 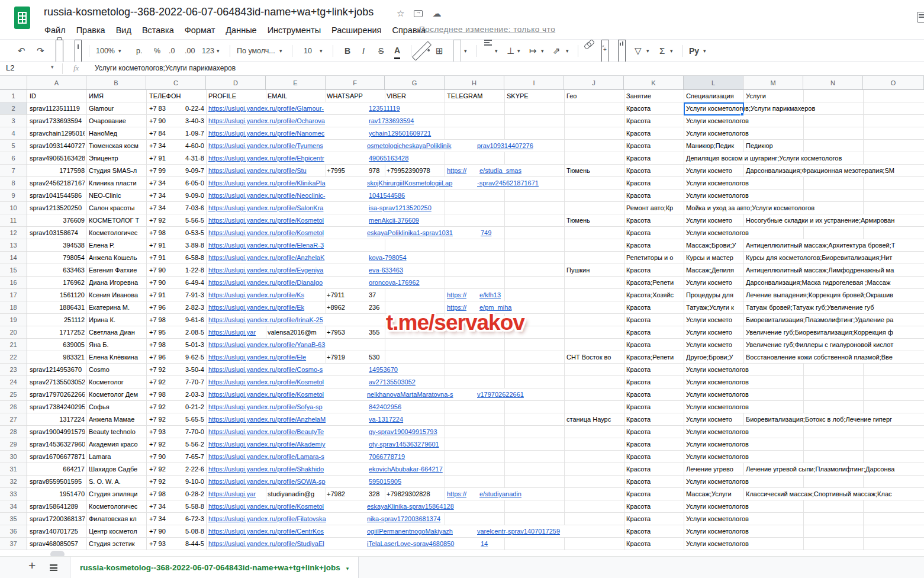 What do you see at coordinates (818, 283) in the screenshot?
I see `cell-text: Дарсонвализация;Маска гидрогелевая ;Масс…` at bounding box center [818, 283].